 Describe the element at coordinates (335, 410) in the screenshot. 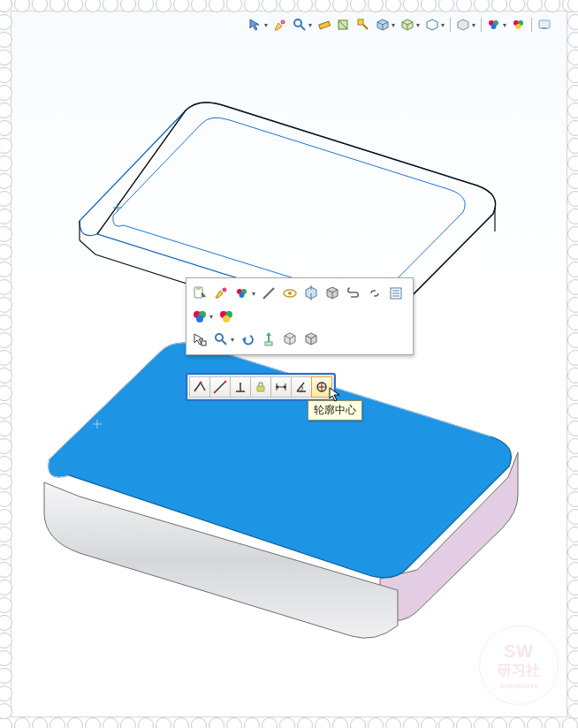

I see `tooltip: 轮廓中心` at that location.